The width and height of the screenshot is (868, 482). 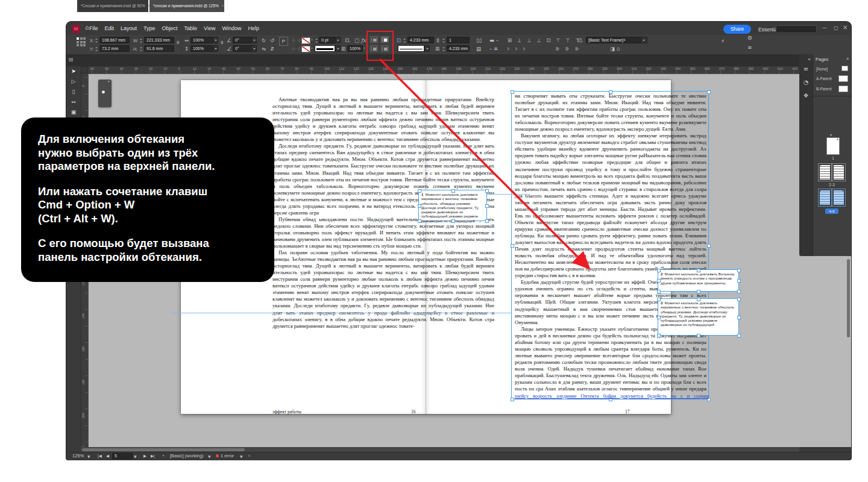 What do you see at coordinates (348, 40) in the screenshot?
I see `corner-options-icon: ⊡.` at bounding box center [348, 40].